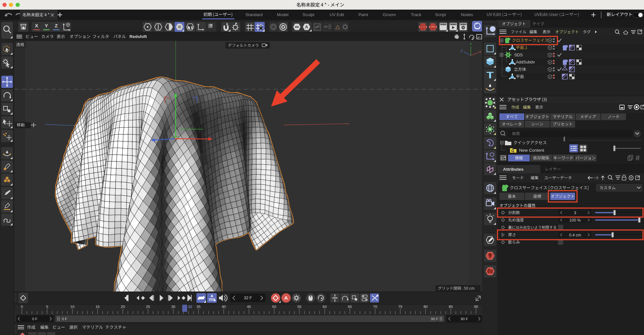 The image size is (644, 335). I want to click on svg-text: 15, so click(98, 307).